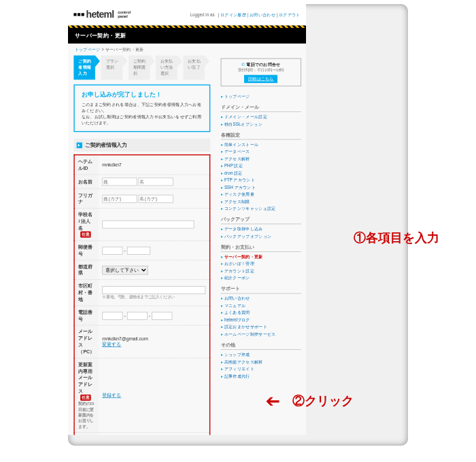  What do you see at coordinates (261, 327) in the screenshot?
I see `sidebar-item: 設定おまかせサポート` at bounding box center [261, 327].